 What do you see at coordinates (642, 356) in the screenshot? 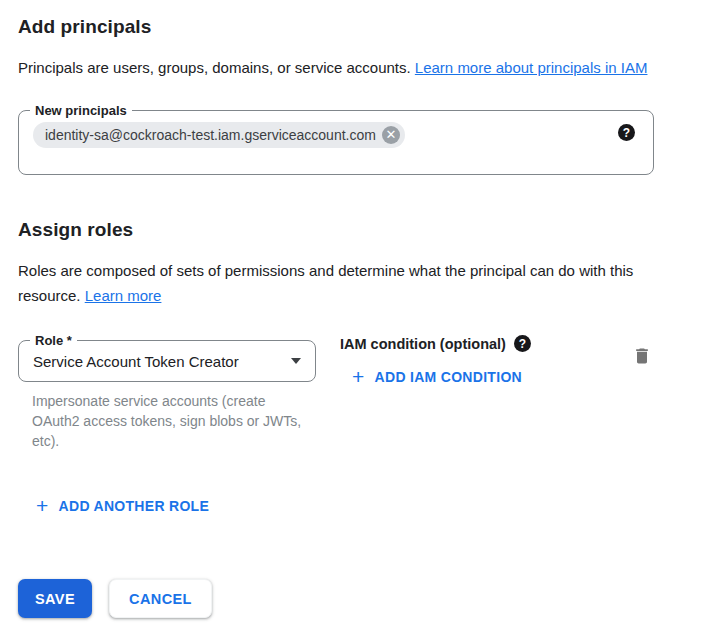
I see `delete-role-button` at bounding box center [642, 356].